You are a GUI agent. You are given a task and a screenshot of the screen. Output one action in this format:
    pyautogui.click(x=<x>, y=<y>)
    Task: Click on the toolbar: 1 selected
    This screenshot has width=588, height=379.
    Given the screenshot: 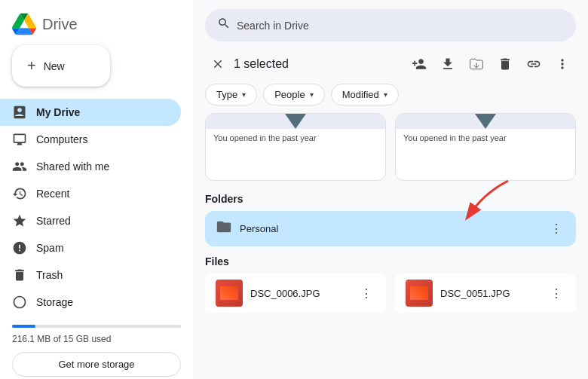 What is the action you would take?
    pyautogui.click(x=390, y=66)
    